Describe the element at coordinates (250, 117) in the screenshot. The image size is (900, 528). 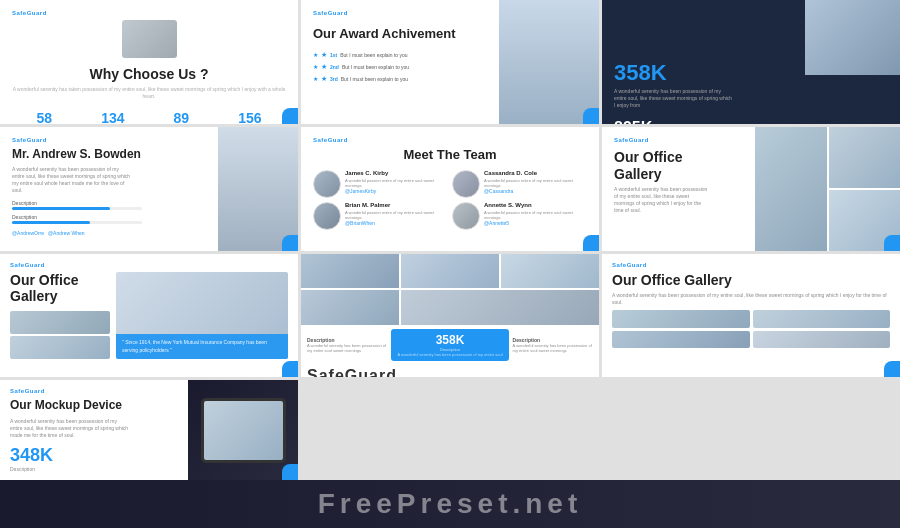
I see `stat-4: 156` at that location.